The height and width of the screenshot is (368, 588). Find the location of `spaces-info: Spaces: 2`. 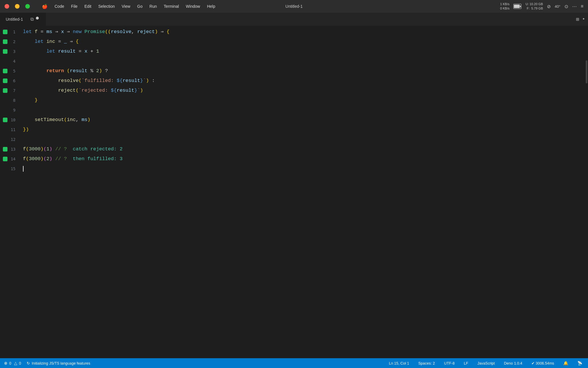

spaces-info: Spaces: 2 is located at coordinates (427, 363).